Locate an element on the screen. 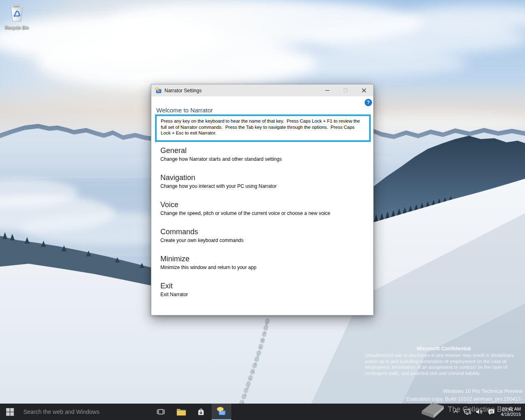 Image resolution: width=525 pixels, height=420 pixels. narrator-taskbar-button is located at coordinates (221, 412).